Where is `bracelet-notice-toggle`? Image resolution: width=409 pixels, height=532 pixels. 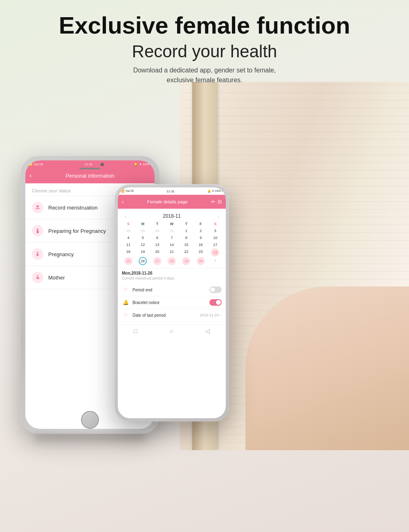
bracelet-notice-toggle is located at coordinates (216, 302).